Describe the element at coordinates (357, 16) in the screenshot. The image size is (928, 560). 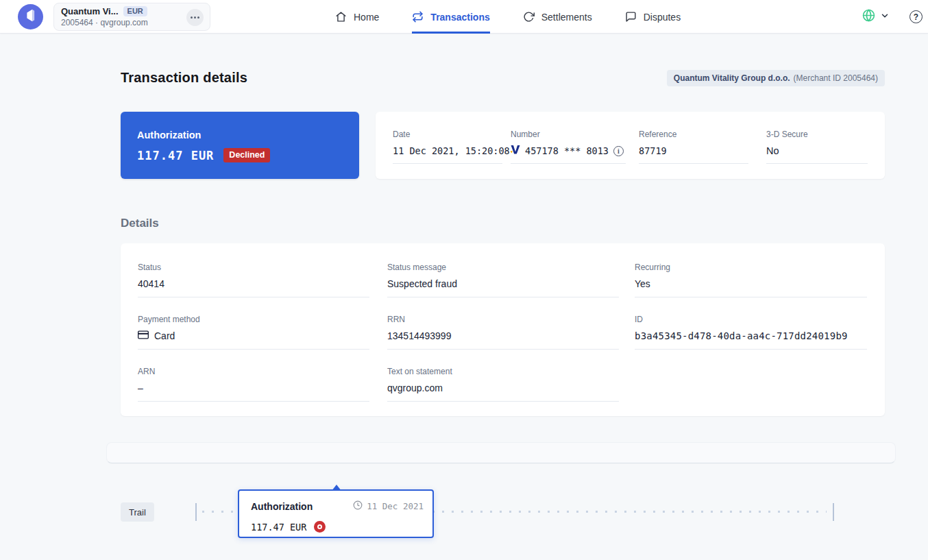
I see `nav-home: Home` at that location.